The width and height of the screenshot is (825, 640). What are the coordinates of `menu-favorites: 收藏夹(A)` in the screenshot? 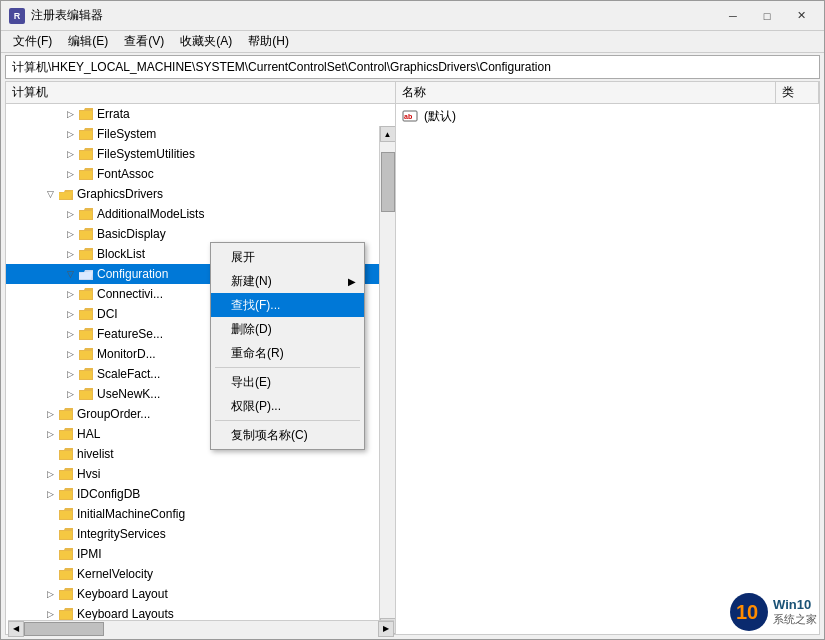 It's located at (206, 42).